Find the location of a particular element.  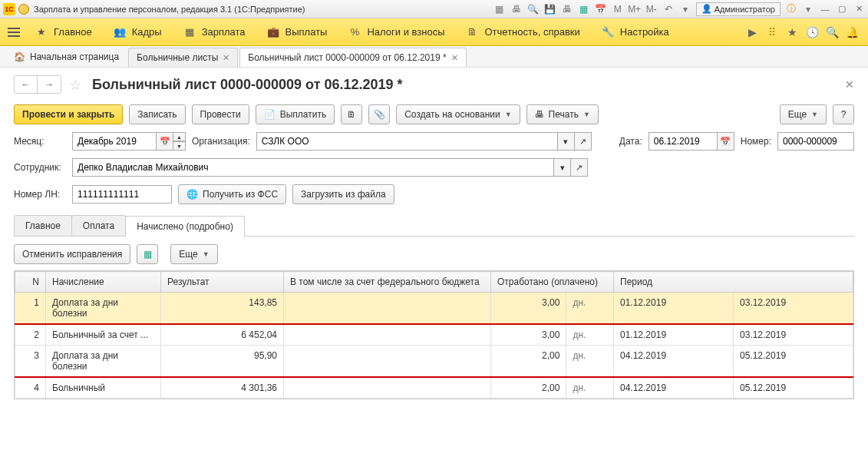

cell-period-from: 01.12.2019 is located at coordinates (674, 309).